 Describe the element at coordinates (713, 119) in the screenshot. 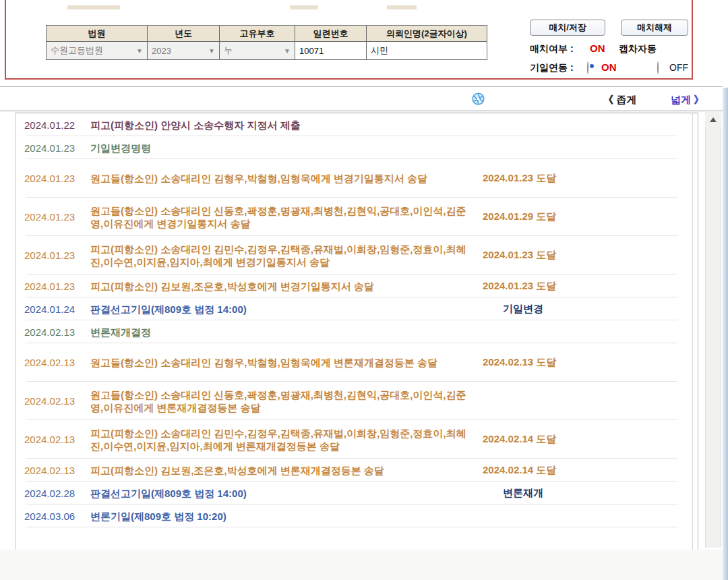

I see `scroll-up-button` at that location.